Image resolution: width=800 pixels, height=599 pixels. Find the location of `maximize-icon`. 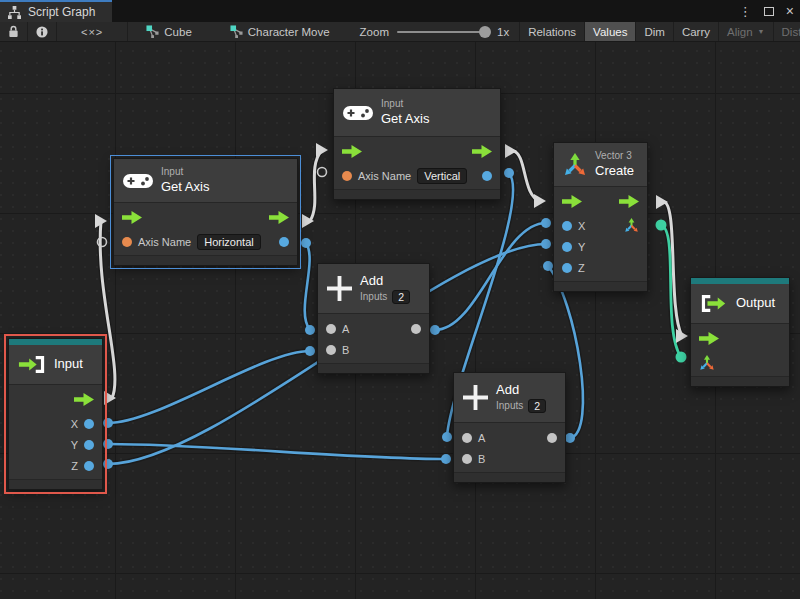

maximize-icon is located at coordinates (769, 12).